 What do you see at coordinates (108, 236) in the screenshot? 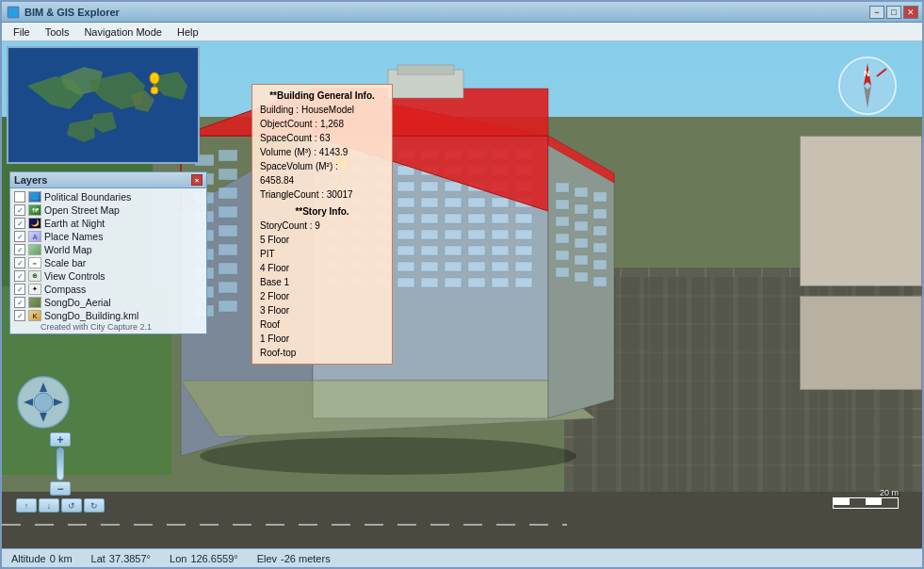
I see `layer-place-names: A Place Names` at bounding box center [108, 236].